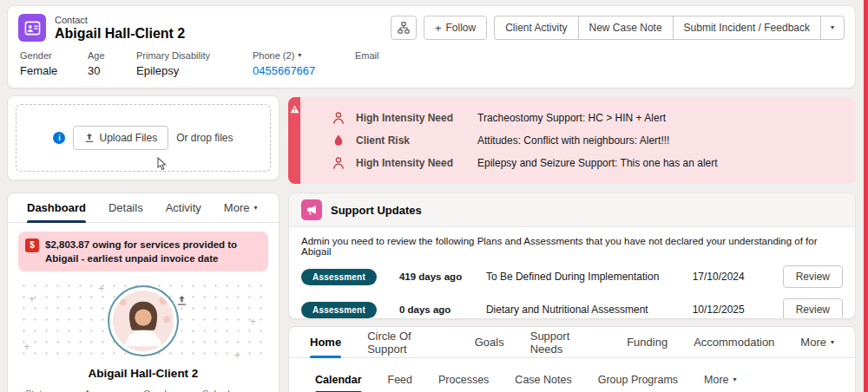  I want to click on record-subtabs: Calendar Feed Processes Case Notes Group…, so click(572, 379).